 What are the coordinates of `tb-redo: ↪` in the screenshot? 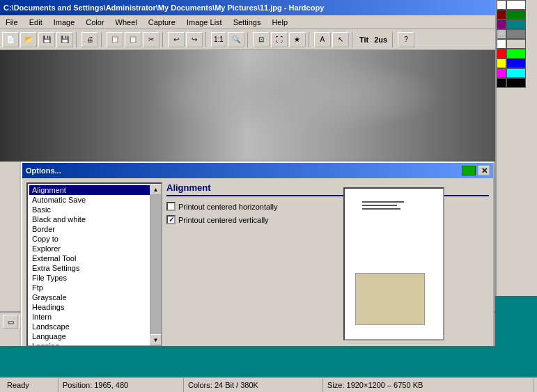 It's located at (194, 40).